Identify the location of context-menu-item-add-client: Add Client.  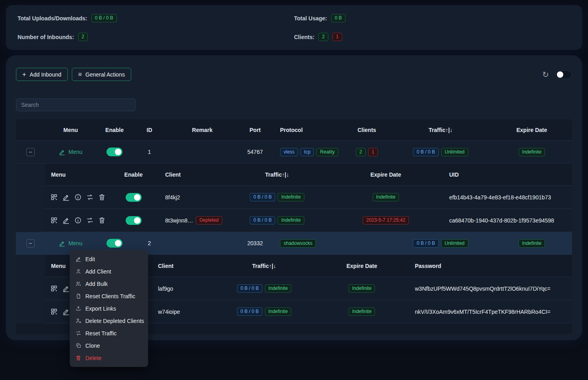
(109, 271).